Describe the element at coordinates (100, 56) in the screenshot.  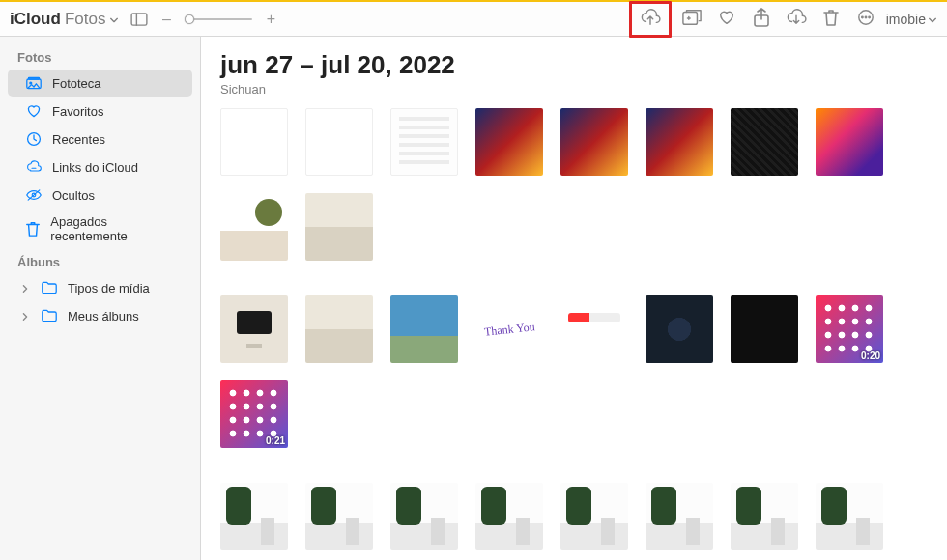
I see `sidebar-section-header: Fotos` at that location.